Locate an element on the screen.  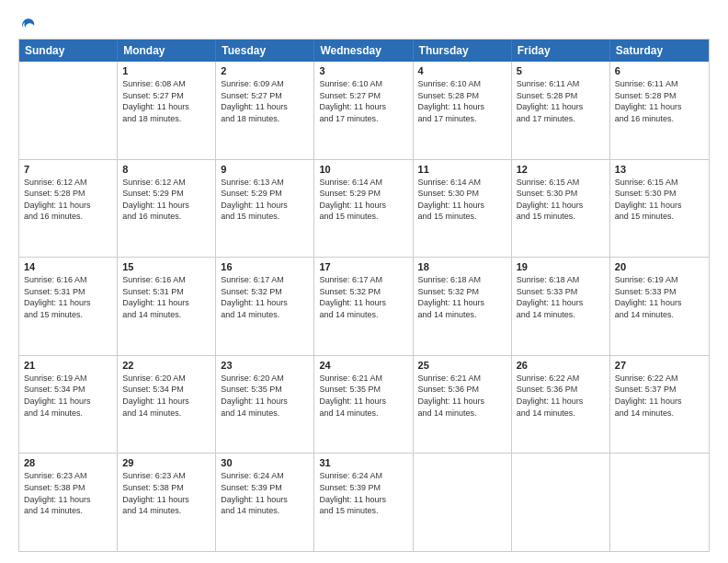
calendar-header-cell: Thursday is located at coordinates (463, 51).